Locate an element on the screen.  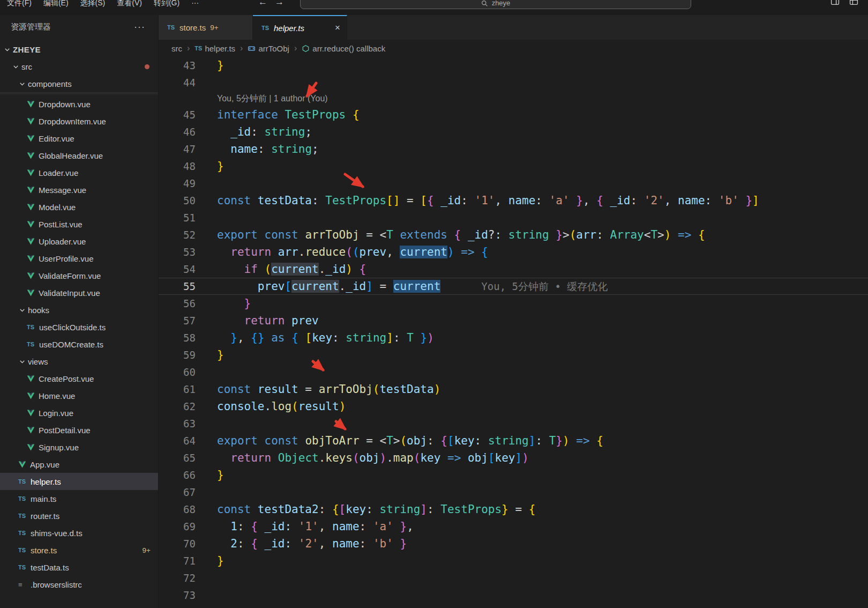
code-line-66: 66} is located at coordinates (513, 475).